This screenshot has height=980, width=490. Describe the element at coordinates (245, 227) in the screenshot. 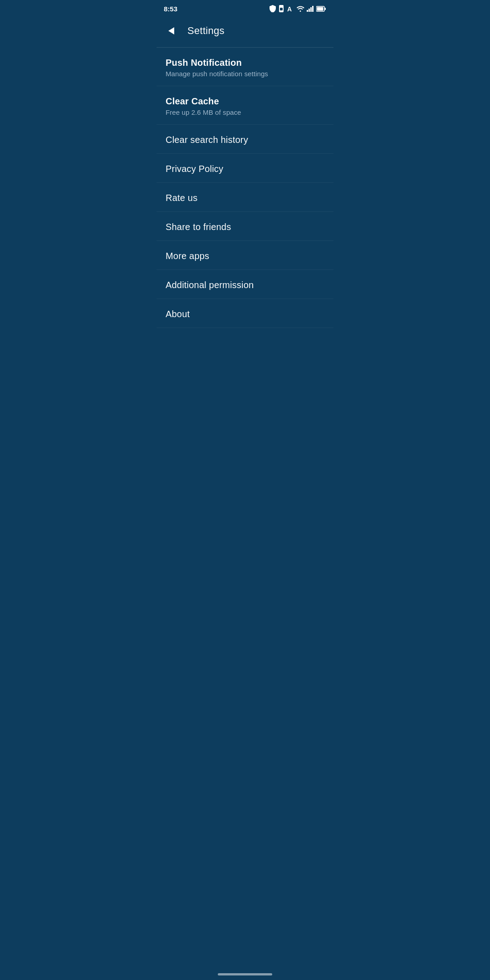

I see `share-to-friends-title: Share to friends` at that location.